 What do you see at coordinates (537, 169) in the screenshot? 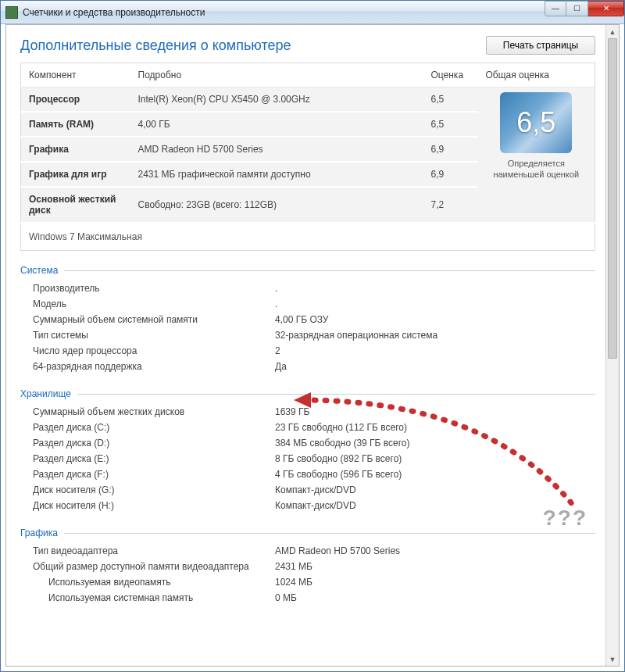
I see `base-score-caption: Определяется наименьшей оценкой` at bounding box center [537, 169].